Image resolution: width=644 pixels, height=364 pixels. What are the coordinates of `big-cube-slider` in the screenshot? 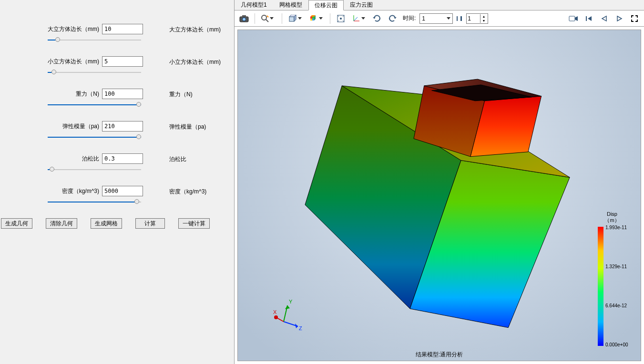 It's located at (94, 40).